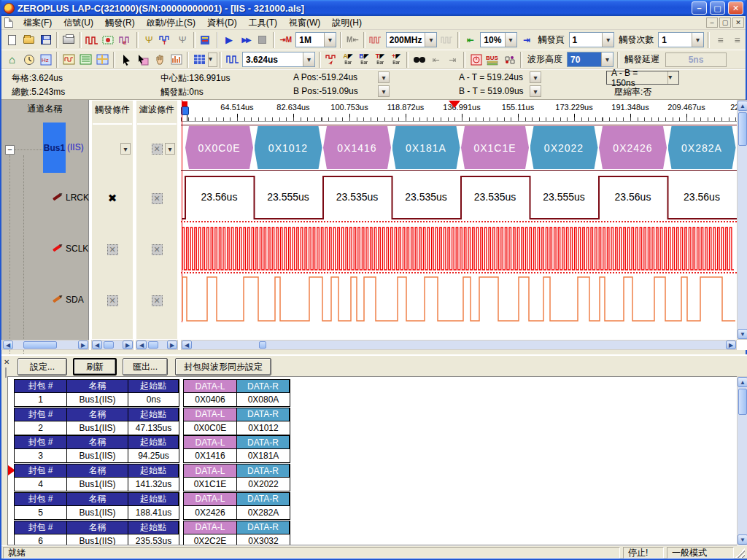 This screenshot has width=747, height=560. I want to click on navigator-window-icon, so click(102, 60).